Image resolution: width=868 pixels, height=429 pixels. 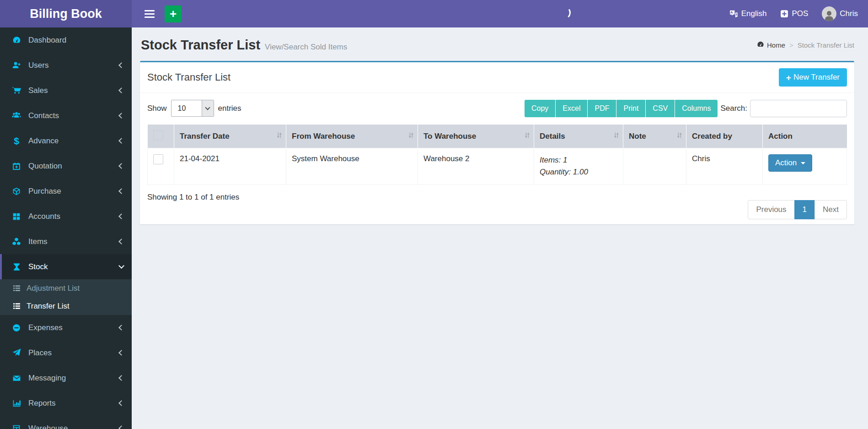 What do you see at coordinates (849, 14) in the screenshot?
I see `user-name: Chris` at bounding box center [849, 14].